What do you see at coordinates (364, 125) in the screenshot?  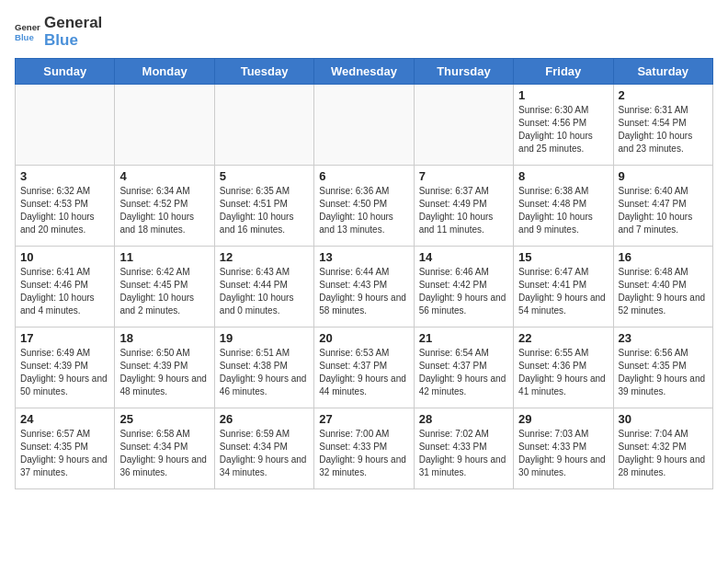 I see `calendar-week-0: 1Sunrise: 6:30 AM Sunset: 4:56 PM Daylig…` at bounding box center [364, 125].